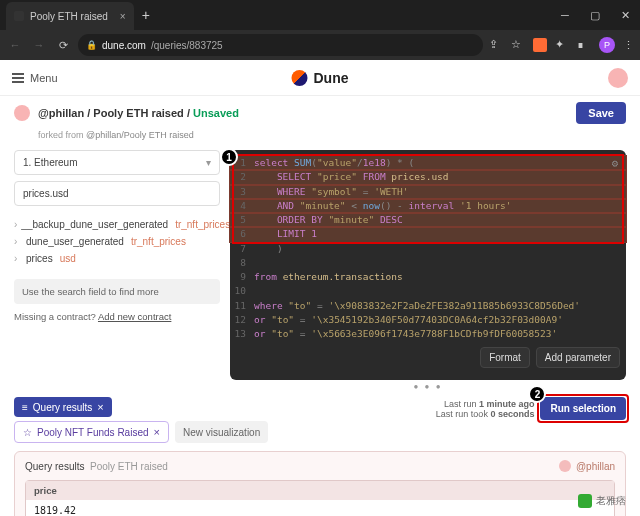  What do you see at coordinates (15, 45) in the screenshot?
I see `nav-back-icon: ←` at bounding box center [15, 45].